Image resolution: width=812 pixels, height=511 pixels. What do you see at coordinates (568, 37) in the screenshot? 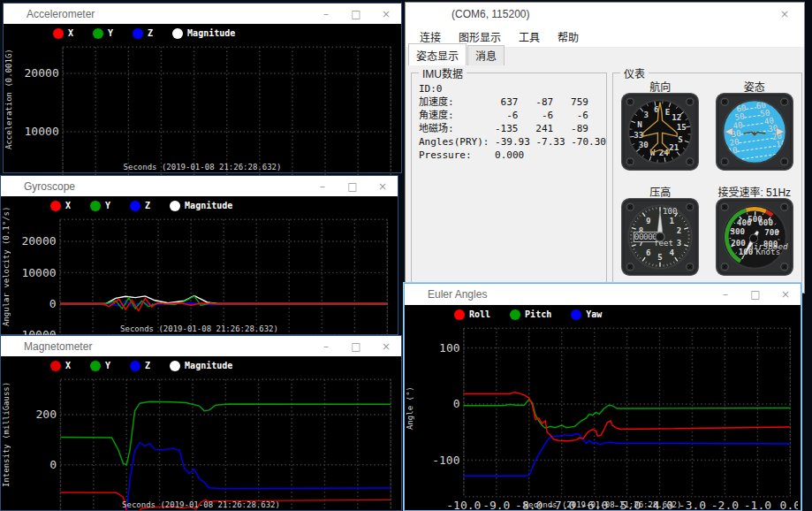
I see `menu-item-4: 帮助` at bounding box center [568, 37].